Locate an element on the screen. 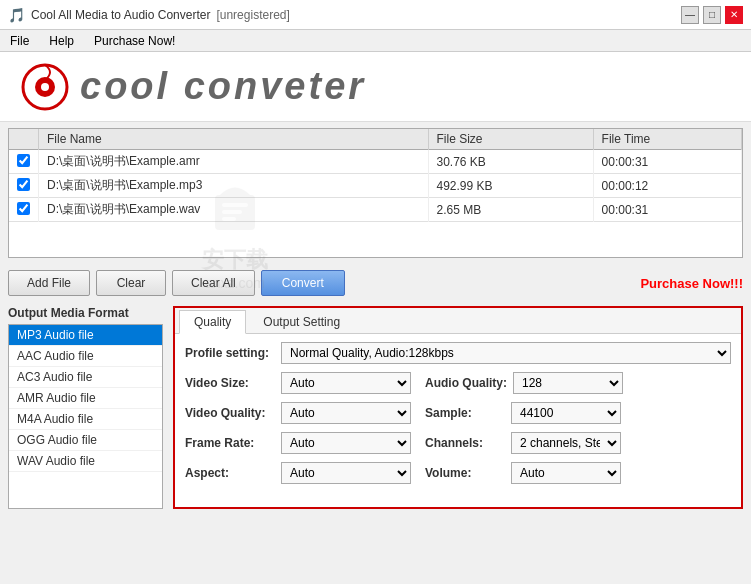  purchase-label: Purchase Now!!! is located at coordinates (692, 284).